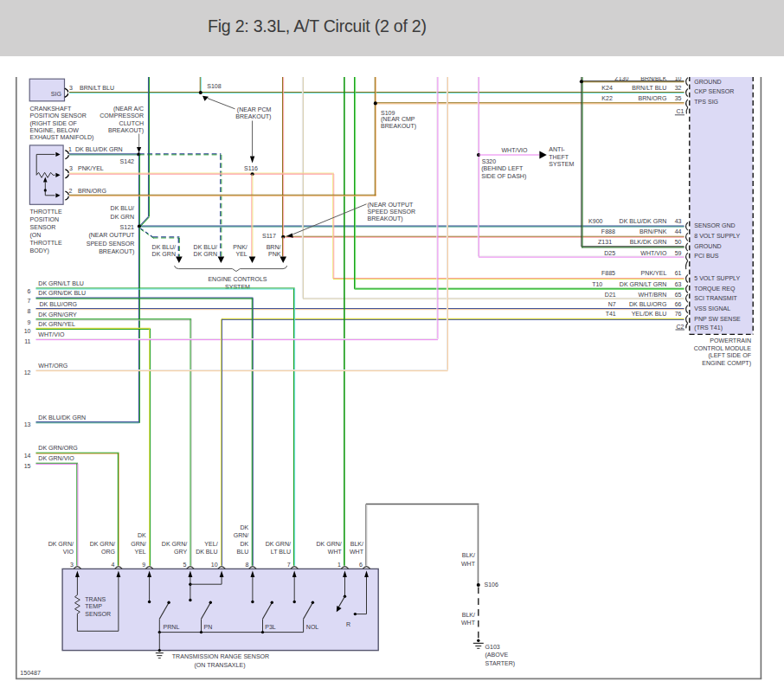 Image resolution: width=784 pixels, height=694 pixels. I want to click on svg-text: PNK/, so click(240, 247).